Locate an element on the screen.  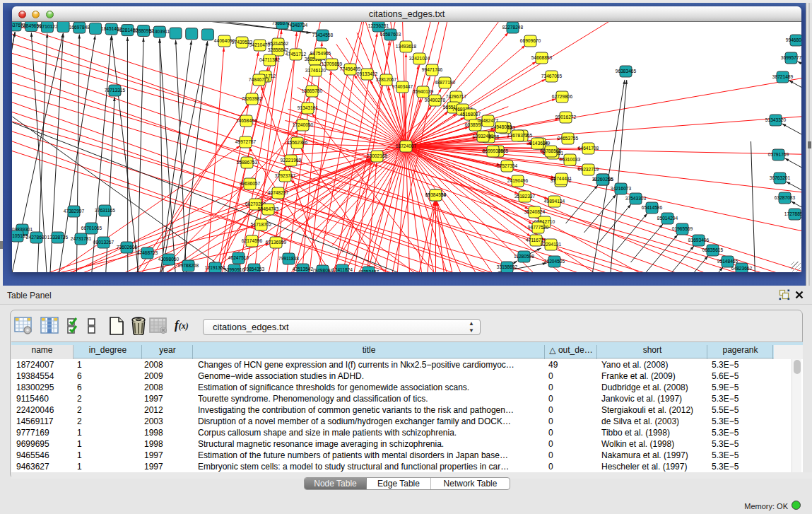
svg-text: 37631165 is located at coordinates (105, 211).